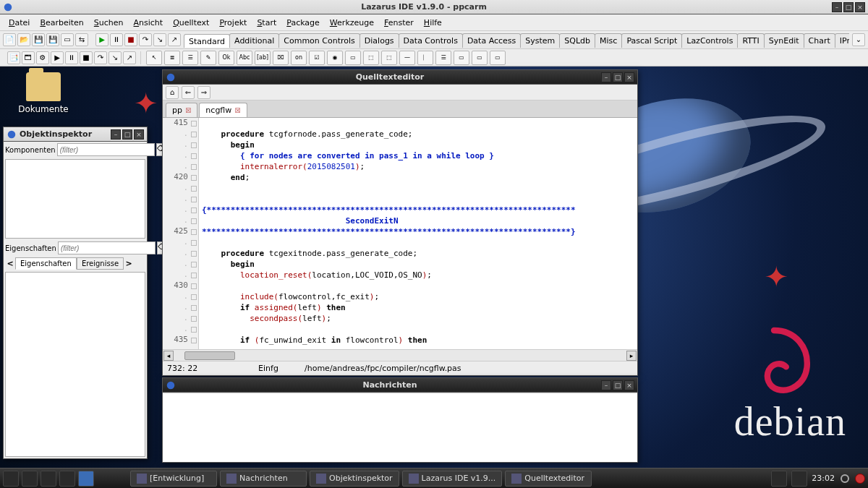 Image resolution: width=868 pixels, height=488 pixels. What do you see at coordinates (188, 93) in the screenshot?
I see `nav-back-button: ⇐` at bounding box center [188, 93].